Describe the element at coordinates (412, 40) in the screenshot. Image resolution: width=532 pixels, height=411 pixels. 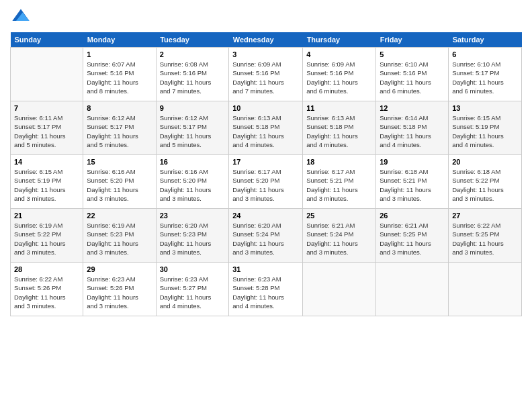
I see `weekday-header: Friday` at that location.